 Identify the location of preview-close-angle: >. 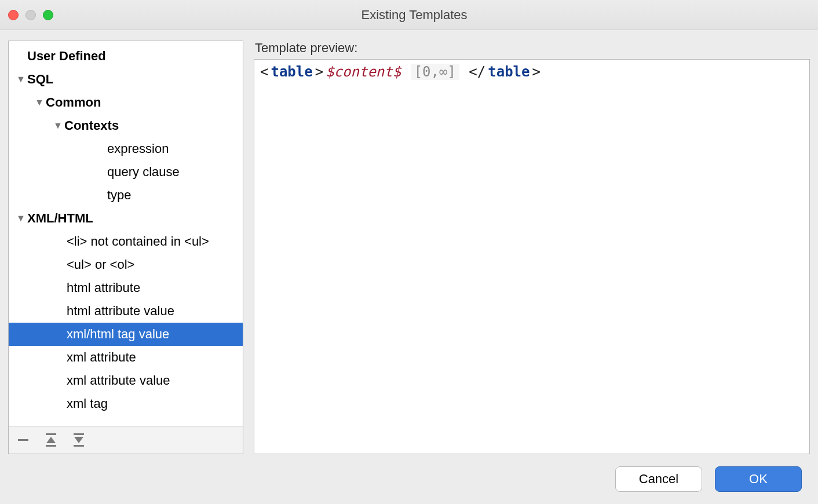
(319, 72).